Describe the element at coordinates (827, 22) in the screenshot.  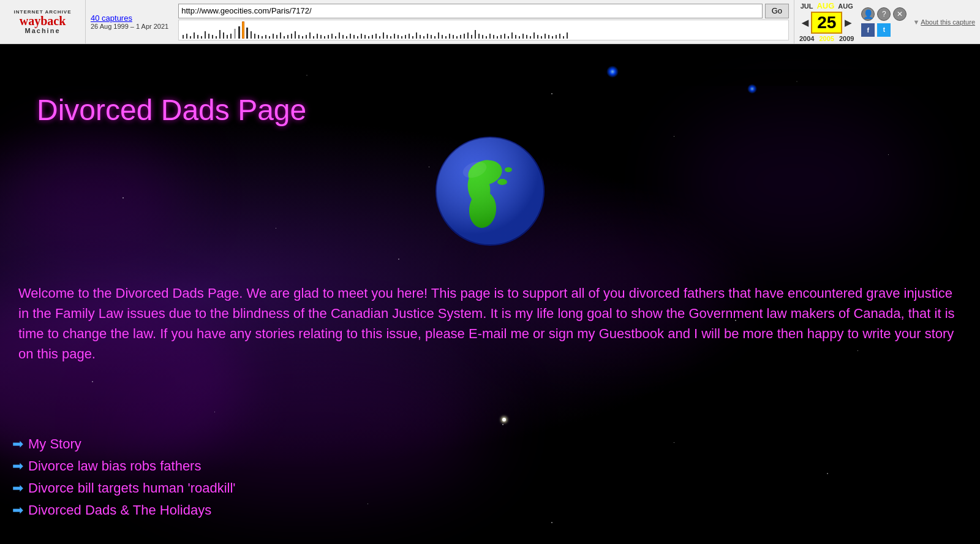
I see `calendar-nav: JUL AUG AUG ◀ 25 ▶ 2004 2005 2009` at that location.